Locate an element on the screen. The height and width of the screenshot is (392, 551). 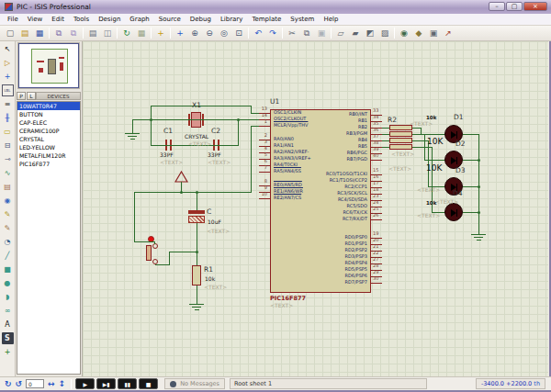
export-section-icon: ⧉ is located at coordinates (73, 33).